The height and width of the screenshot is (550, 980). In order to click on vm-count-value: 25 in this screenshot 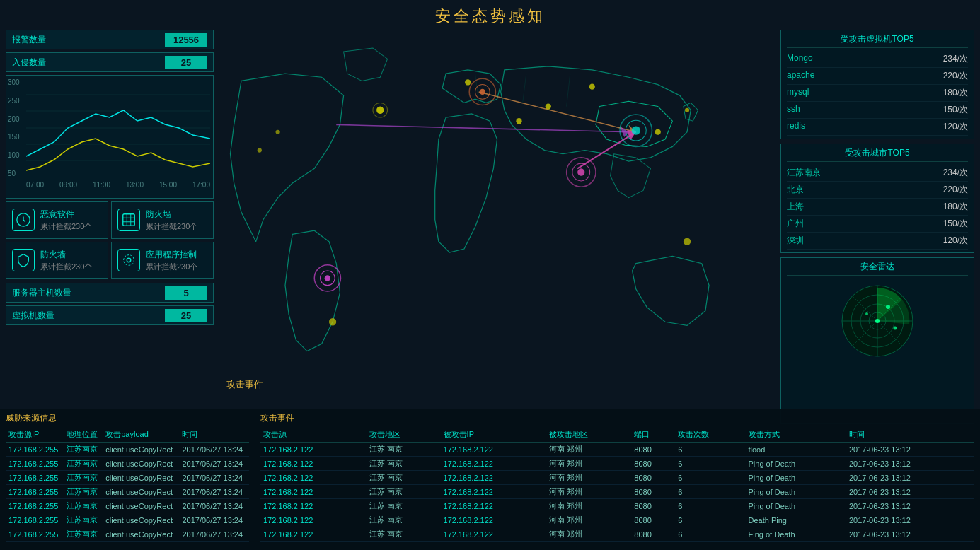, I will do `click(186, 315)`.